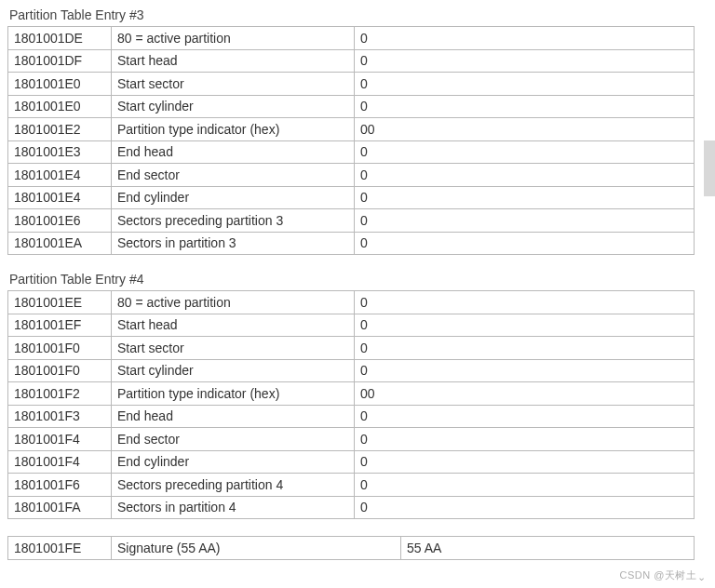 The image size is (715, 588). What do you see at coordinates (352, 279) in the screenshot?
I see `section-title: Partition Table Entry #4` at bounding box center [352, 279].